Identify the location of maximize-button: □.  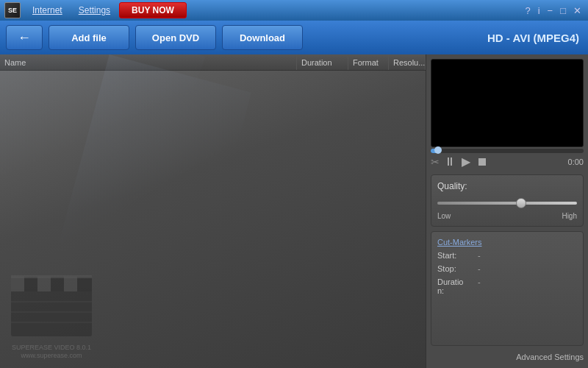
(563, 10).